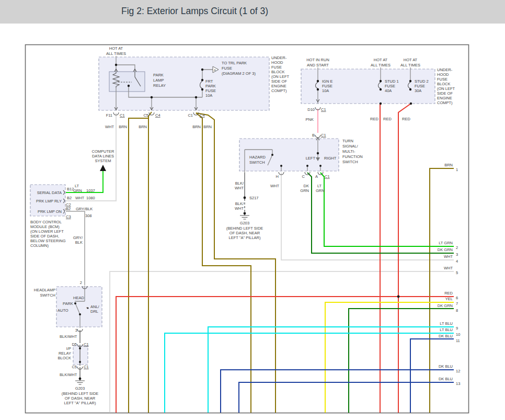 This screenshot has width=505, height=420. Describe the element at coordinates (346, 398) in the screenshot. I see `wire-dkblu-row13` at that location.